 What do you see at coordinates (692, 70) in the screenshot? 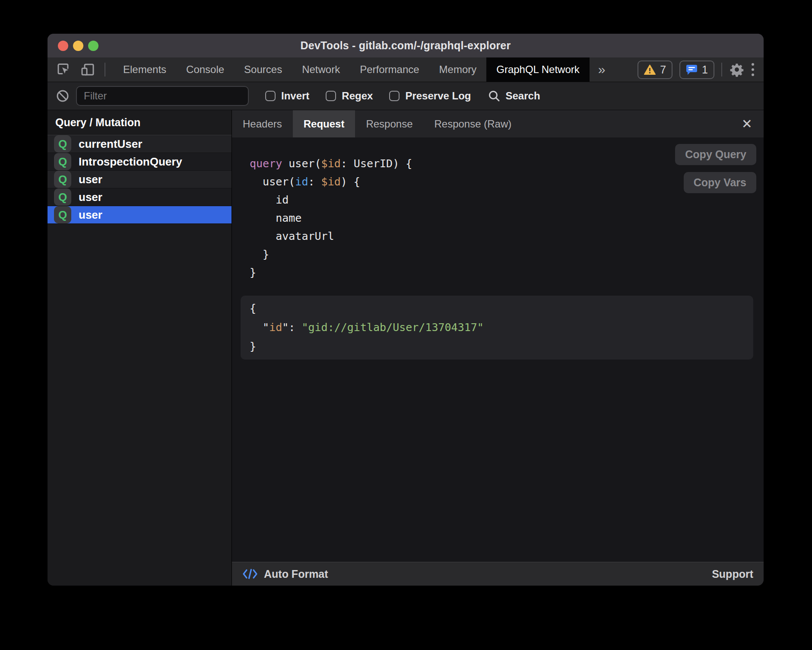
I see `chat-bubble-icon` at bounding box center [692, 70].